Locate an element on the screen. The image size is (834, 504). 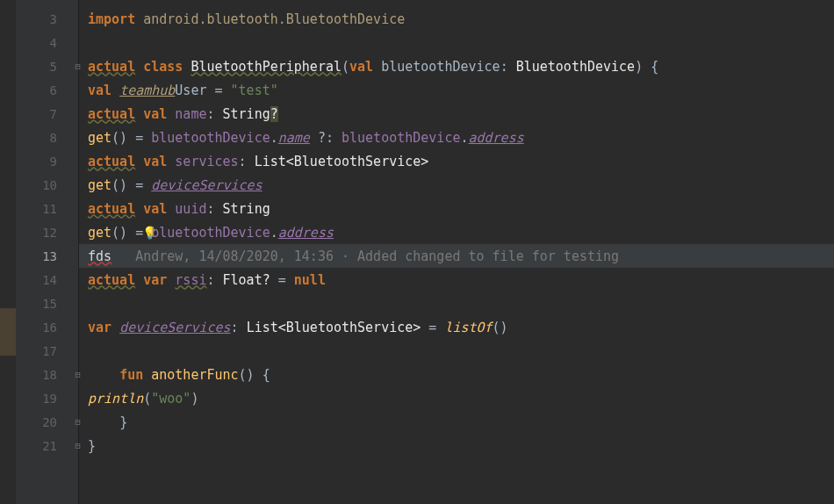
code-line: ⊟ actual class BluetoothPeripheral(val b… is located at coordinates (457, 67).